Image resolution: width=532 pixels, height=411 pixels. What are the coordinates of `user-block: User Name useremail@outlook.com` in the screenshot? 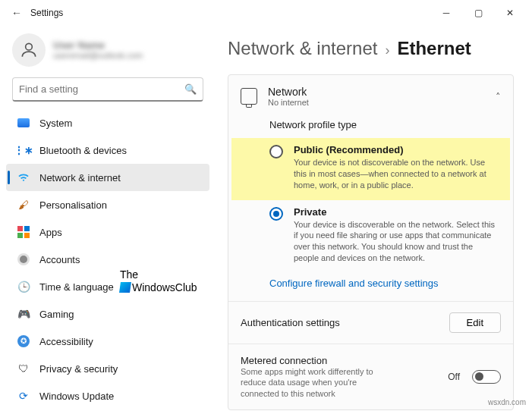 It's located at (108, 54).